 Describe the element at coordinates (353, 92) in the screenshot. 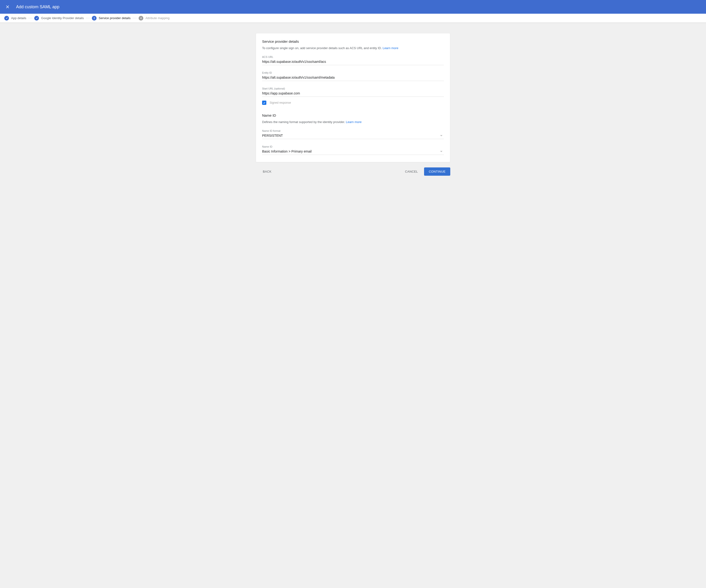

I see `field-start-url: Start URL (optional)` at that location.